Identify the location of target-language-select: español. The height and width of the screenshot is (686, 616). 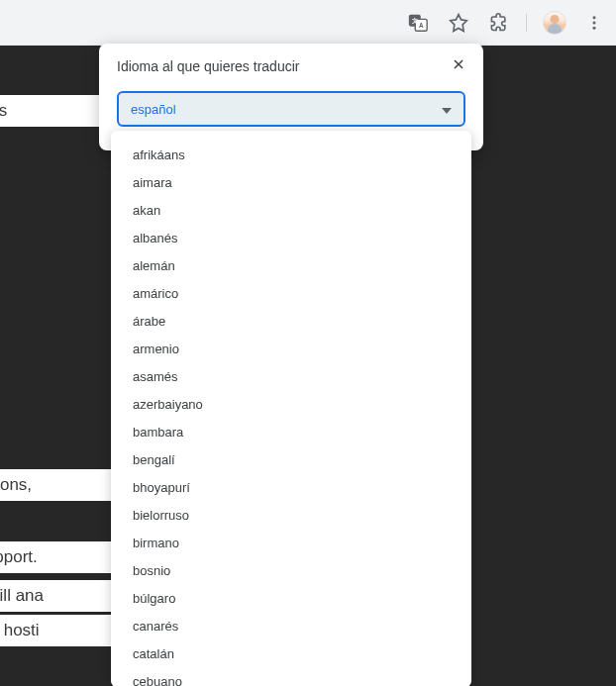
(291, 109).